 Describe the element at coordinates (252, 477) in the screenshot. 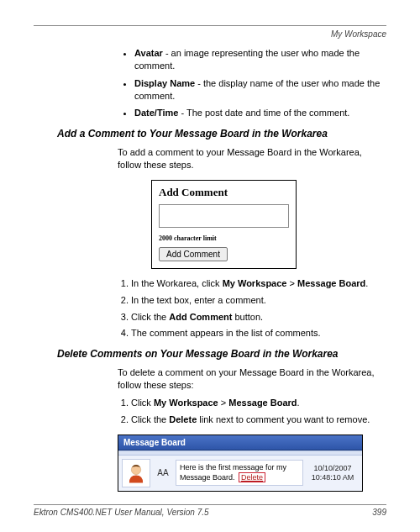

I see `delete-link: Delete` at that location.